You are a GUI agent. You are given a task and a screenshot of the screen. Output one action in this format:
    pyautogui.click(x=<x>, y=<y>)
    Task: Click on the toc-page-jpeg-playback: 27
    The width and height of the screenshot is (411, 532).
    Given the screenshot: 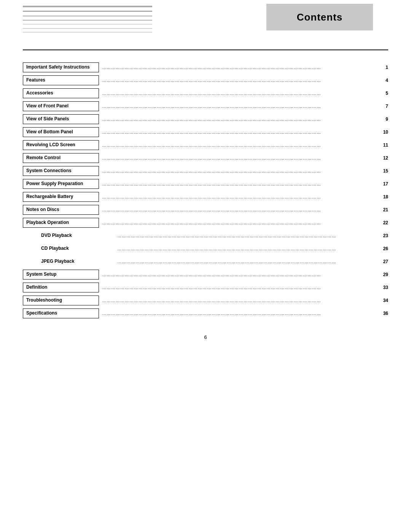 What is the action you would take?
    pyautogui.click(x=382, y=262)
    